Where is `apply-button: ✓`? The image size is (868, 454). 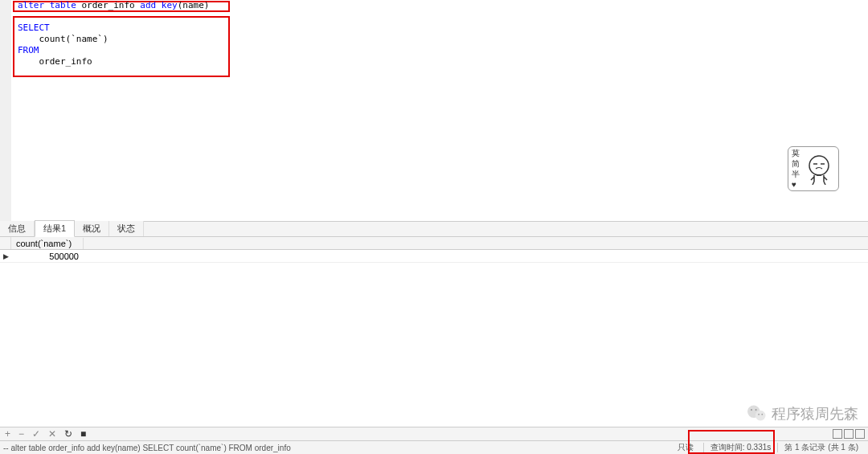
apply-button: ✓ is located at coordinates (36, 434).